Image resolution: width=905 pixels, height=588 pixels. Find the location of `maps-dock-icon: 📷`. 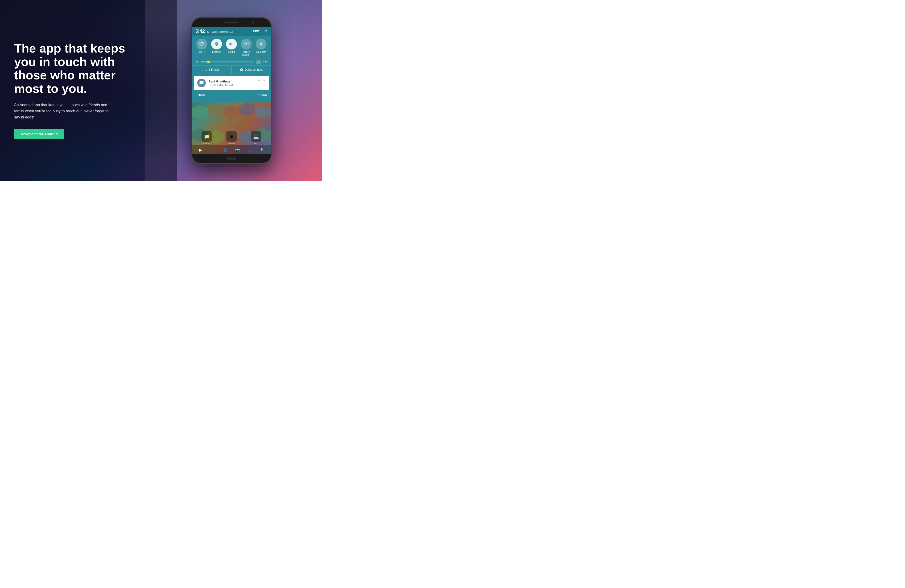

maps-dock-icon: 📷 is located at coordinates (237, 150).